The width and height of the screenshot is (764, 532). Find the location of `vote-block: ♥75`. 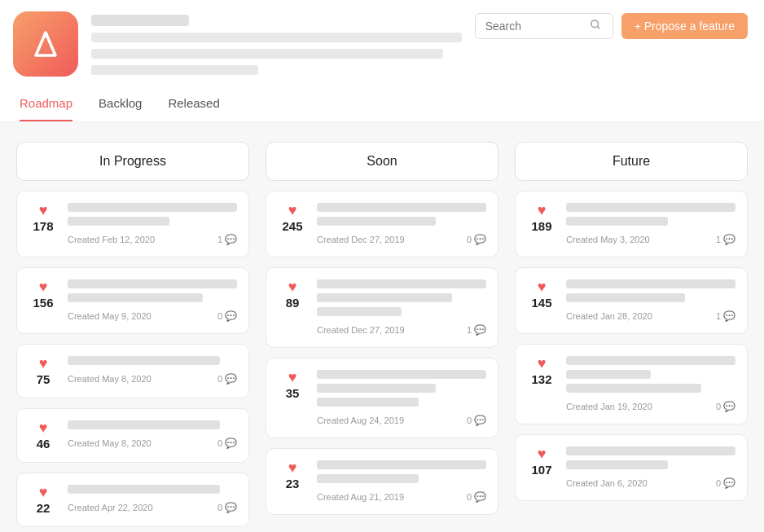

vote-block: ♥75 is located at coordinates (43, 372).